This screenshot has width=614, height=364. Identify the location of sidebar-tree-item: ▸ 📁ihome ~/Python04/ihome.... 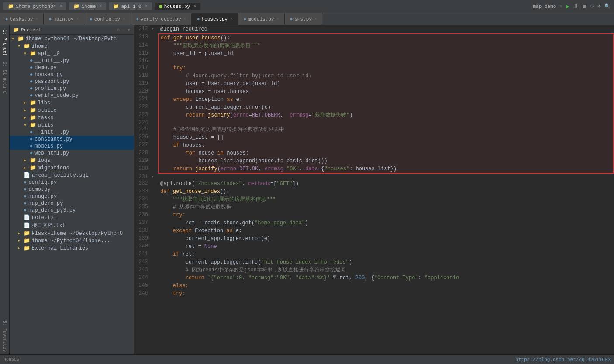
(72, 241).